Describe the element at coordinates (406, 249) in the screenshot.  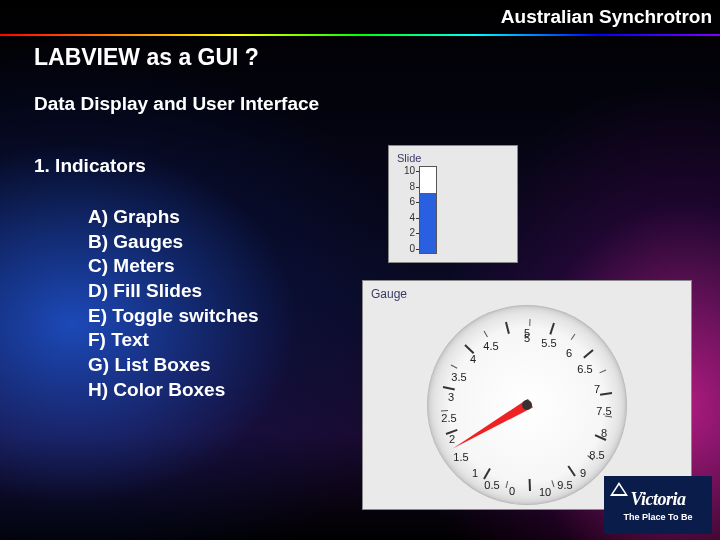
I see `tick-label: 0` at that location.